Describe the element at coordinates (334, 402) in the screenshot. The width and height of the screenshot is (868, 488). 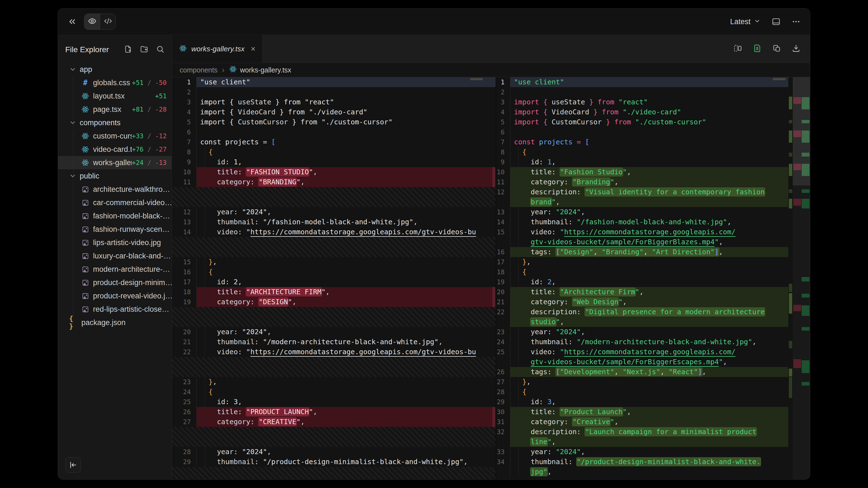
I see `code-line: 25 id: 3,` at that location.